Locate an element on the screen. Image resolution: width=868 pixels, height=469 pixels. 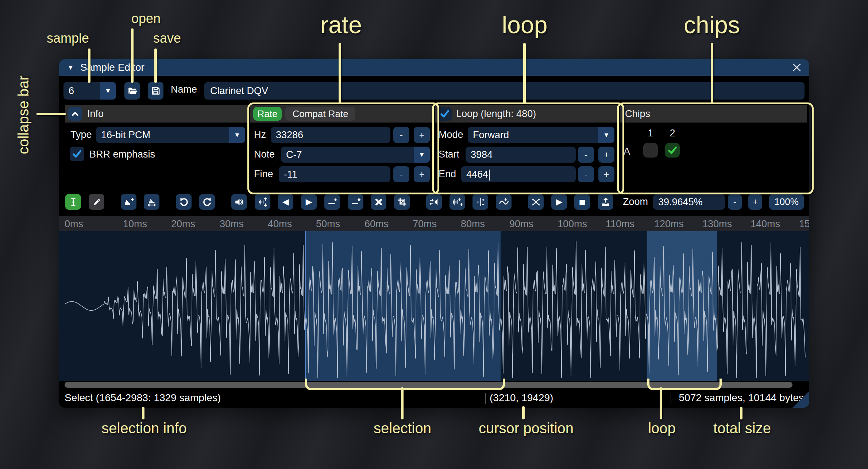
trim-button is located at coordinates (402, 202).